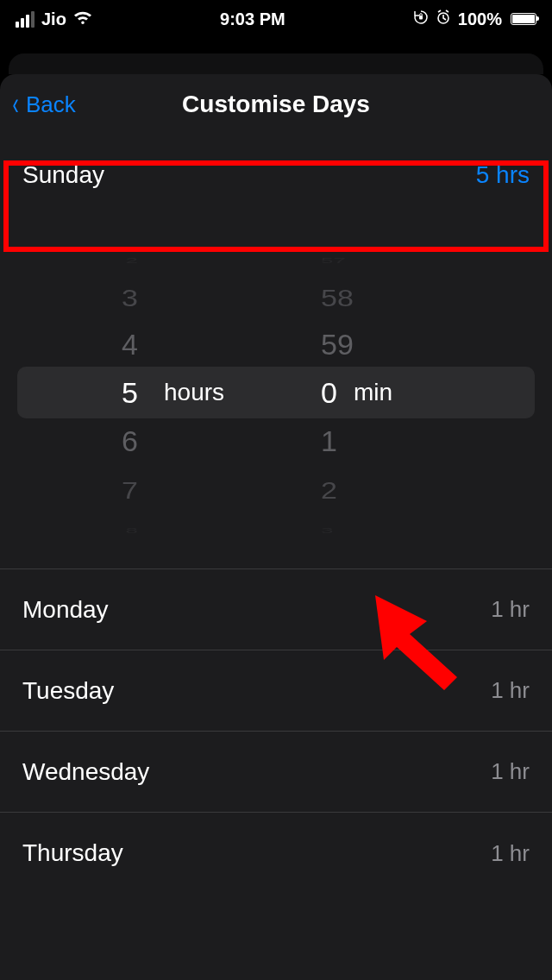 The image size is (552, 980). I want to click on page-title: Customise Days, so click(276, 104).